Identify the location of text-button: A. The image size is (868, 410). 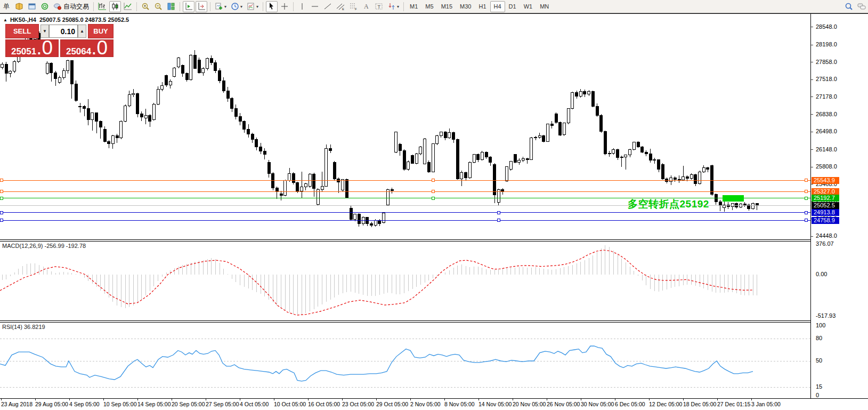
(366, 6).